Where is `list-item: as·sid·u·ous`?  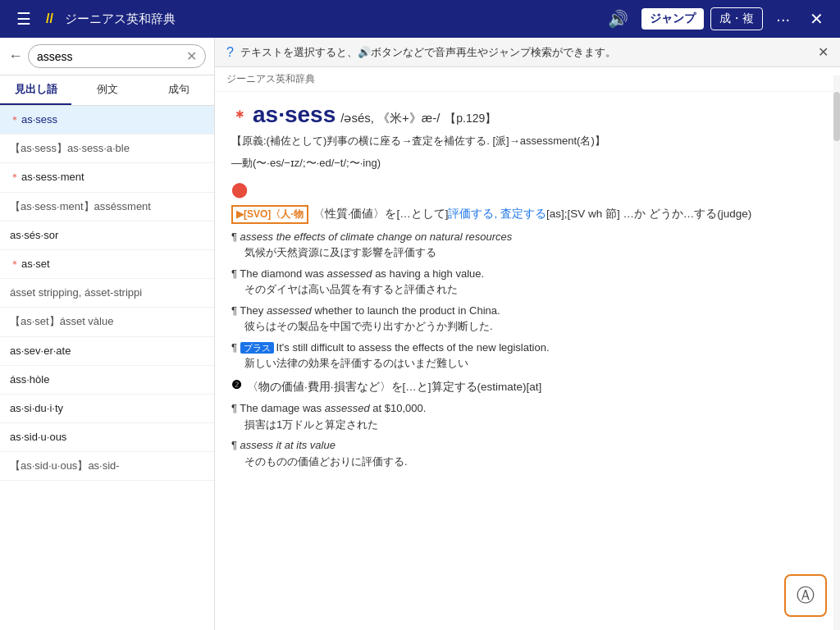 list-item: as·sid·u·ous is located at coordinates (107, 438).